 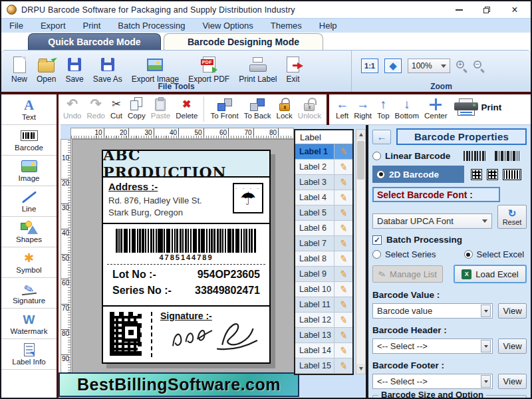 I want to click on sidebar-item-line: Line, so click(x=29, y=201).